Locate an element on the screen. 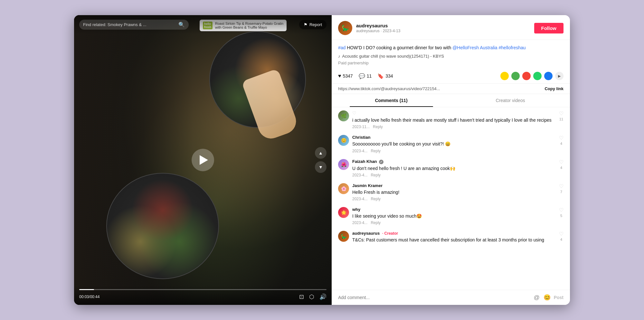 The height and width of the screenshot is (320, 644). music-icon: ♪ is located at coordinates (339, 56).